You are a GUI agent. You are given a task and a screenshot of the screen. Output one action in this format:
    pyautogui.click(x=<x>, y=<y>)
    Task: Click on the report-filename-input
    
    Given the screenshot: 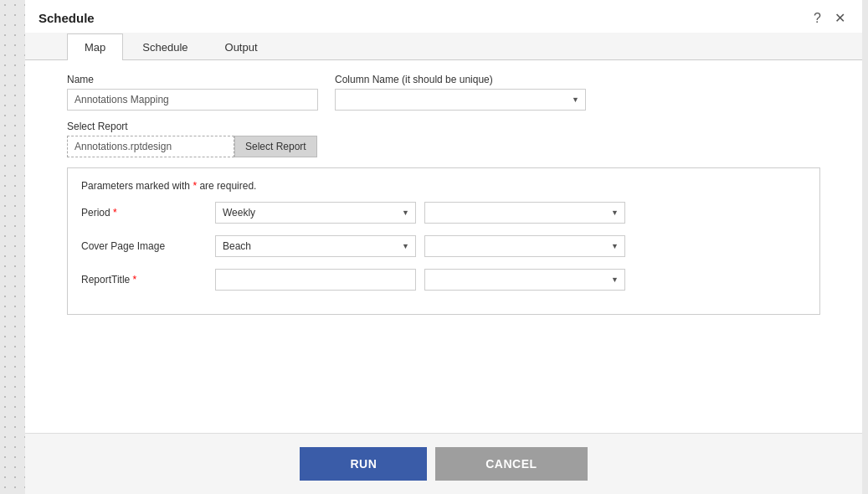 What is the action you would take?
    pyautogui.click(x=151, y=147)
    